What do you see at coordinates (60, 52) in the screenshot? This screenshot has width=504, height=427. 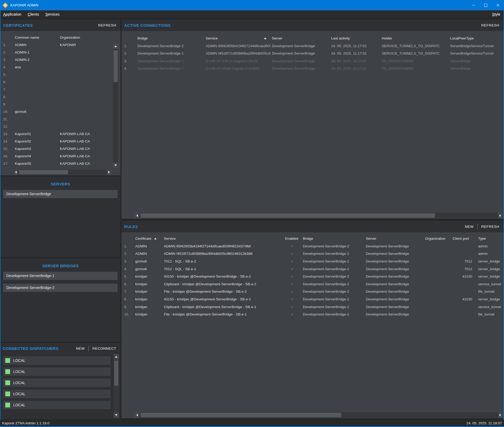 I see `certificate-row: 2. ADMIN-1` at bounding box center [60, 52].